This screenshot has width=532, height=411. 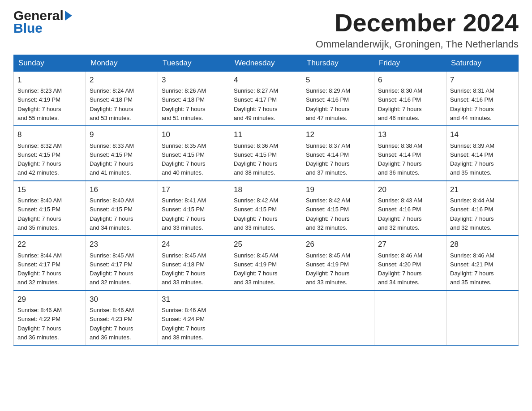 I want to click on title-block: December 2024 Ommelanderwijk, Groningen,…, so click(x=417, y=30).